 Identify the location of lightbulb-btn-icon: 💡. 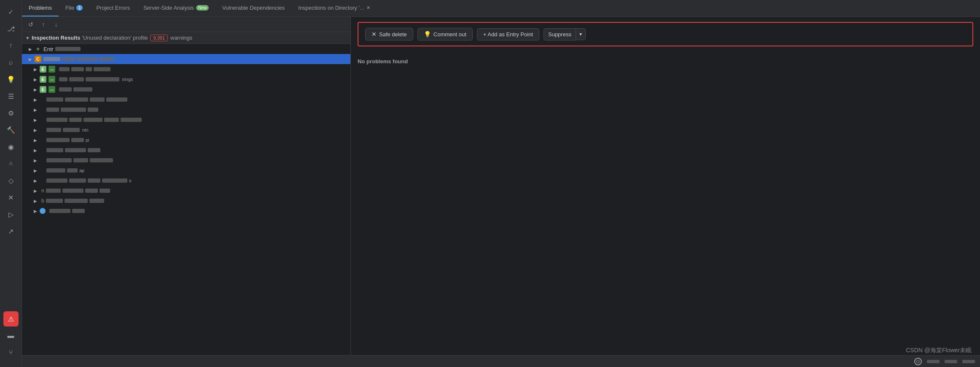
(428, 34).